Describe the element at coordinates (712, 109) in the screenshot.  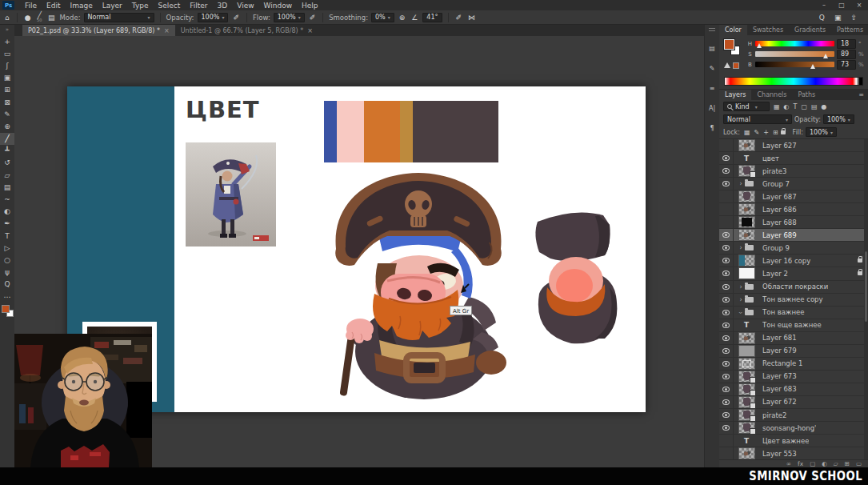
I see `character-panel-icon: A|` at that location.